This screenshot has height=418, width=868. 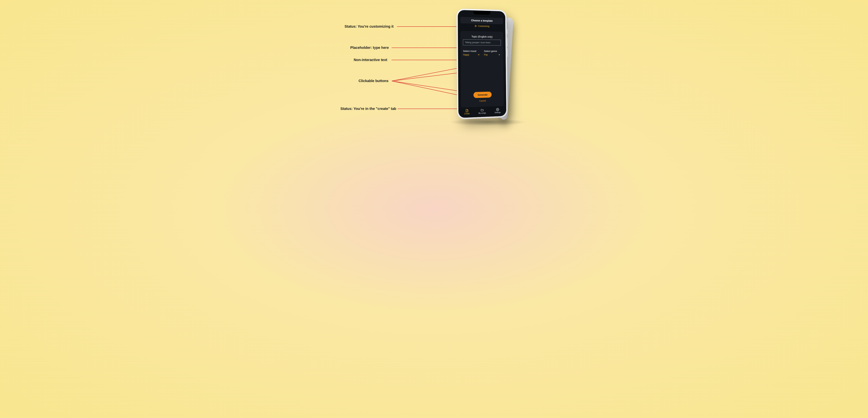 I want to click on tab-my-songs: My songs, so click(x=482, y=111).